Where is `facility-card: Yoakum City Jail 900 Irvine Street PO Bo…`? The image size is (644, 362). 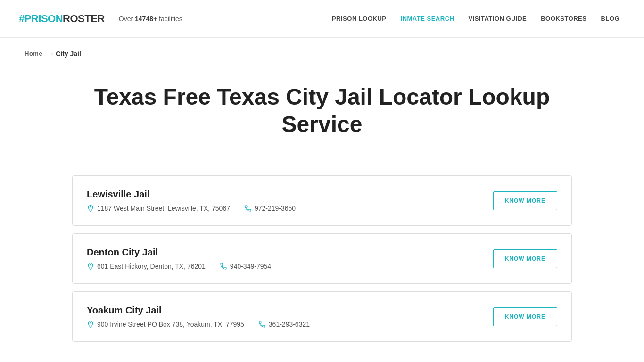
facility-card: Yoakum City Jail 900 Irvine Street PO Bo… is located at coordinates (322, 317).